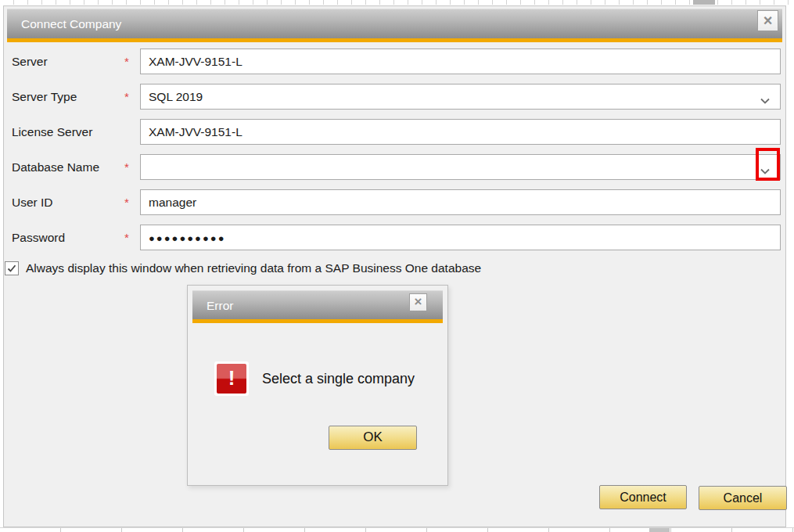 This screenshot has width=794, height=532. What do you see at coordinates (33, 202) in the screenshot?
I see `user-id-label: User ID` at bounding box center [33, 202].